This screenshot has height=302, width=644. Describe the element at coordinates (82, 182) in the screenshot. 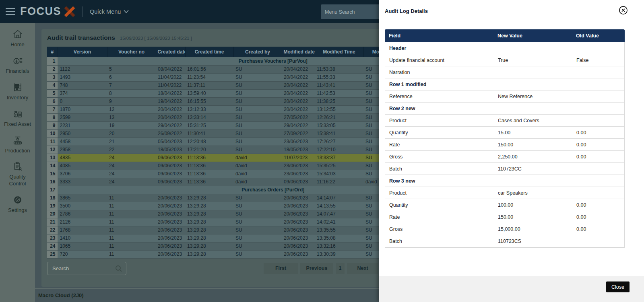

I see `table-cell: 3333` at that location.